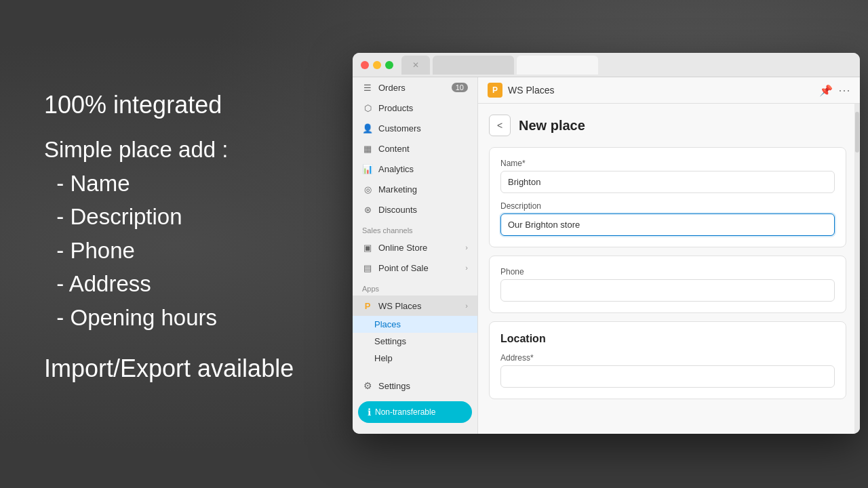 This screenshot has width=868, height=488. What do you see at coordinates (500, 65) in the screenshot?
I see `title-bar-tabs: ✕` at bounding box center [500, 65].